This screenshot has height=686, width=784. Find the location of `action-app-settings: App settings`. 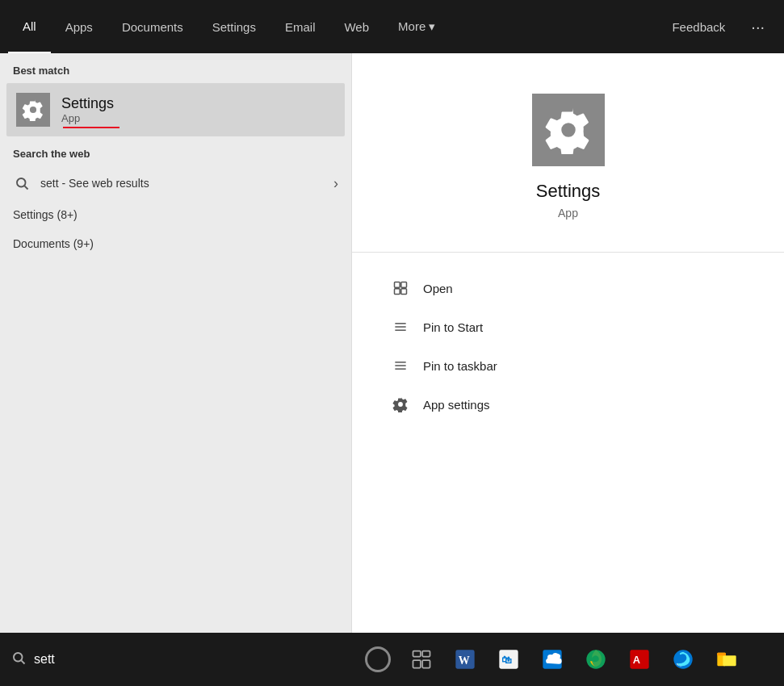

action-app-settings: App settings is located at coordinates (568, 404).